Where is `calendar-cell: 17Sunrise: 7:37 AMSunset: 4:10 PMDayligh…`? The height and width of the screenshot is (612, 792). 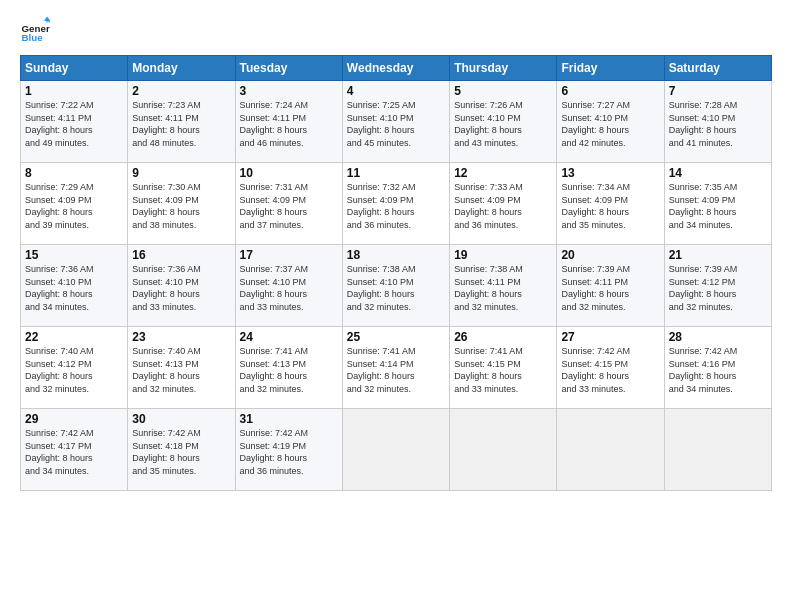
calendar-cell: 17Sunrise: 7:37 AMSunset: 4:10 PMDayligh… is located at coordinates (288, 286).